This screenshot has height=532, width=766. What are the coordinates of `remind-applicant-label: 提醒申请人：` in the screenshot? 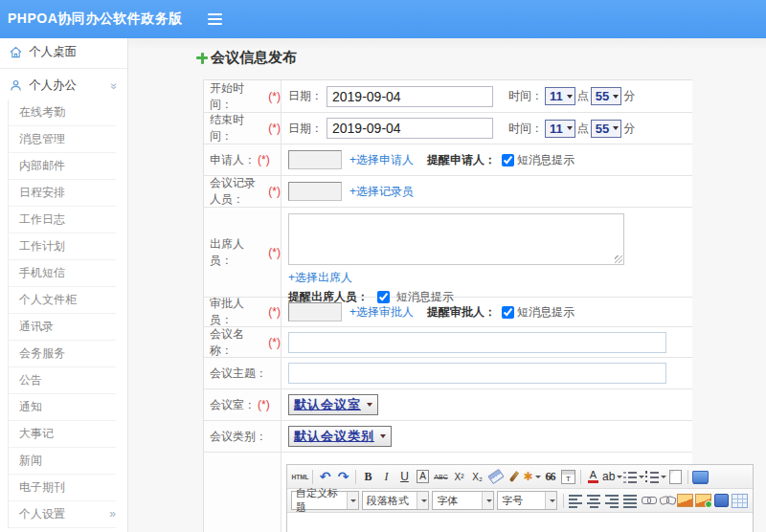 It's located at (462, 161).